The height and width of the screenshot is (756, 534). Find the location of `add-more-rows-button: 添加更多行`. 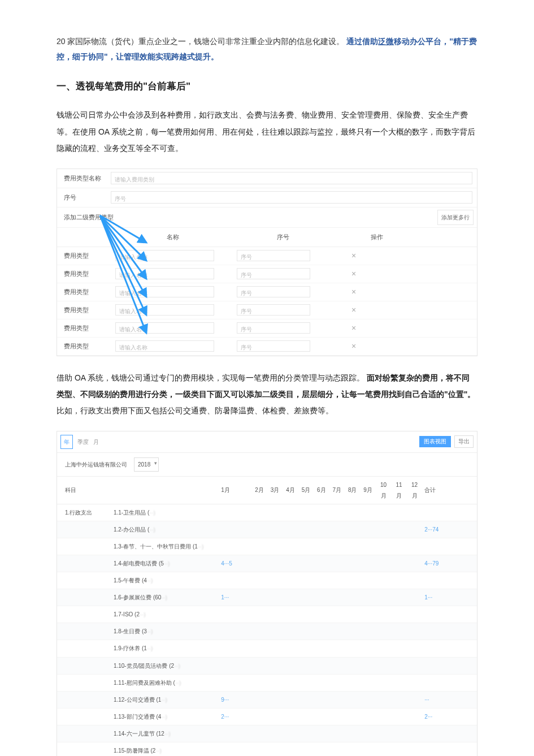

add-more-rows-button: 添加更多行 is located at coordinates (455, 217).